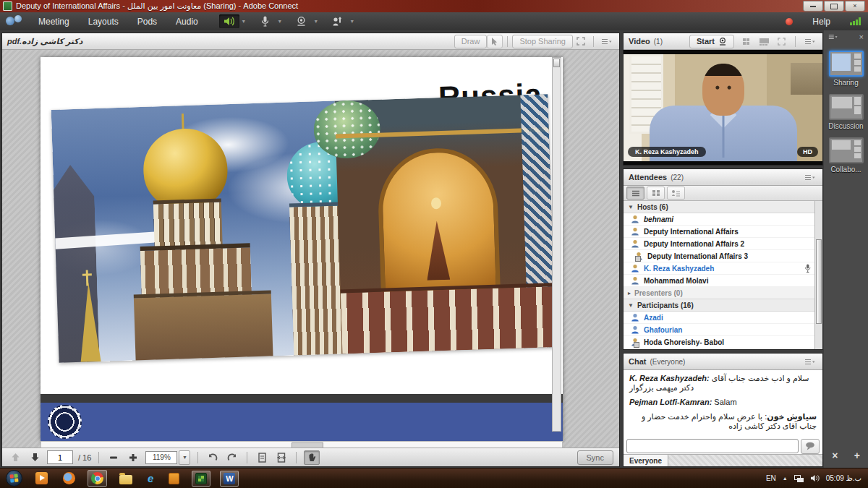  I want to click on volume-icon, so click(814, 479).